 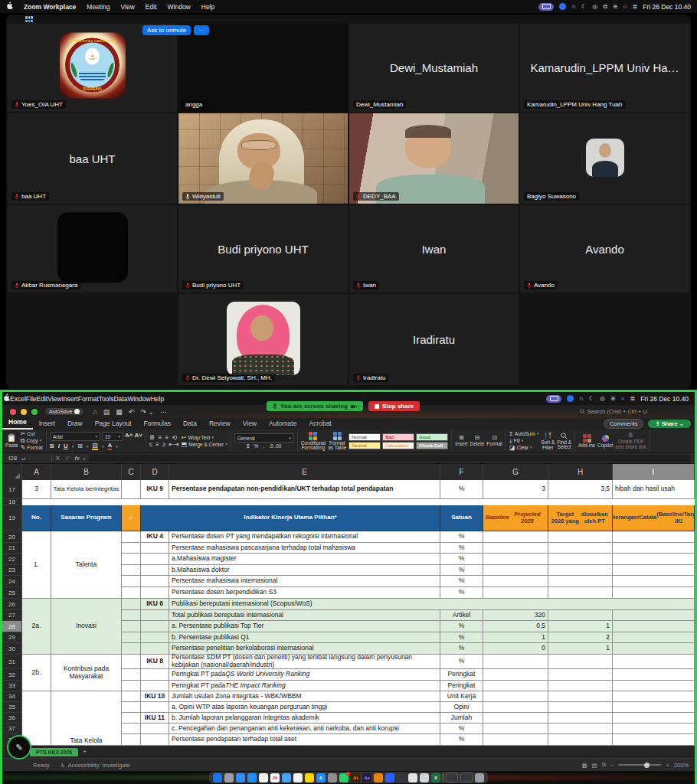 I want to click on cell-G28: 0,5, so click(x=516, y=626).